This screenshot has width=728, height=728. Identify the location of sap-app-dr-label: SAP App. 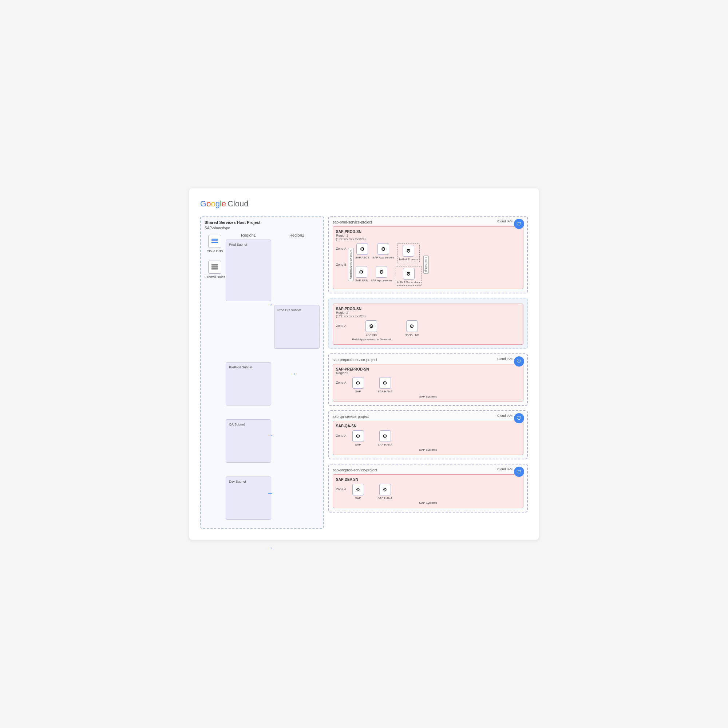
(372, 335).